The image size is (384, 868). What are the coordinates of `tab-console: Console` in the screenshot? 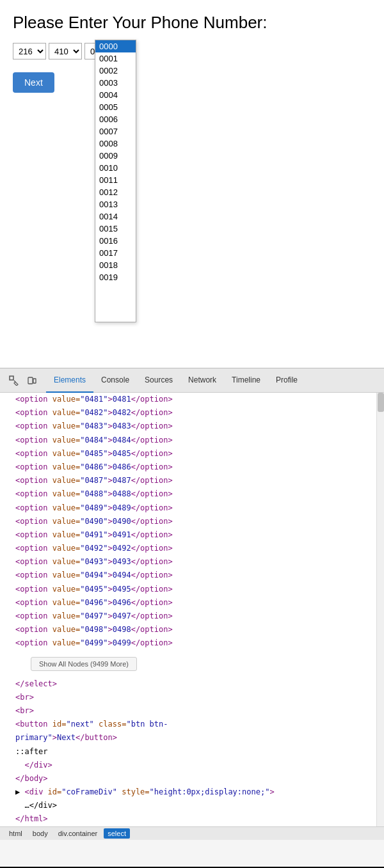 It's located at (115, 381).